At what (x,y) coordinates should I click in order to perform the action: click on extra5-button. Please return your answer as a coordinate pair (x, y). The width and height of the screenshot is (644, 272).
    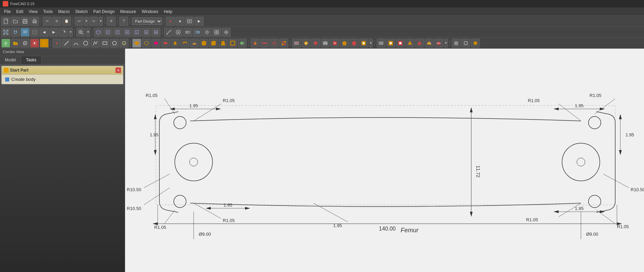
    Looking at the image, I should click on (381, 43).